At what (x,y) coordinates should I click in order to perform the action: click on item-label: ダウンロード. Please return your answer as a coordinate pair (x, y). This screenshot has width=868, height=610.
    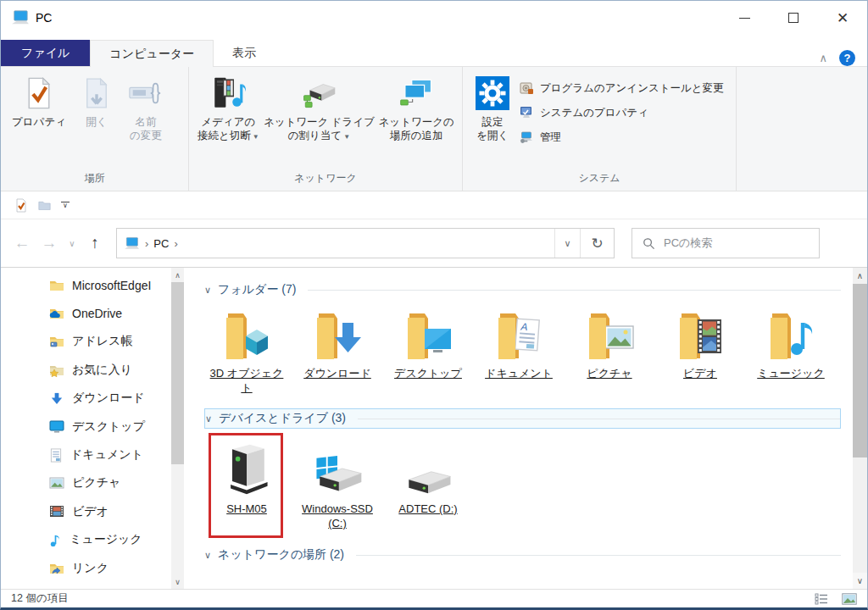
    Looking at the image, I should click on (337, 374).